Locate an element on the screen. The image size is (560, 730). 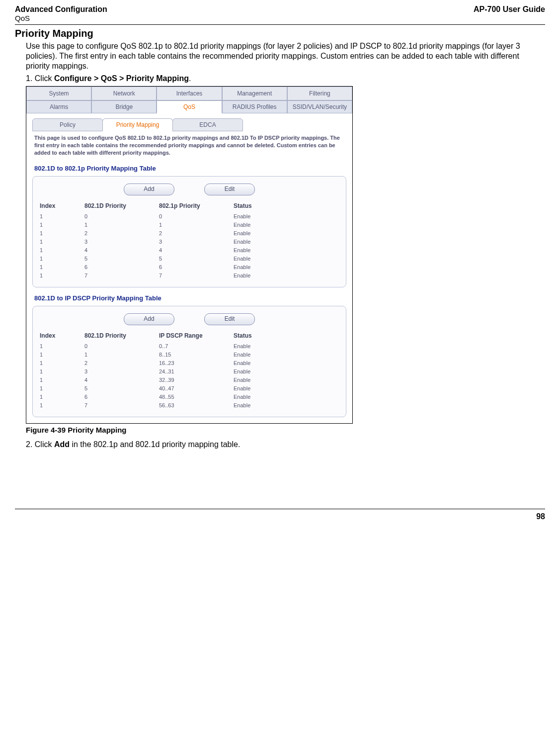
table2-add-button: Add is located at coordinates (149, 319).